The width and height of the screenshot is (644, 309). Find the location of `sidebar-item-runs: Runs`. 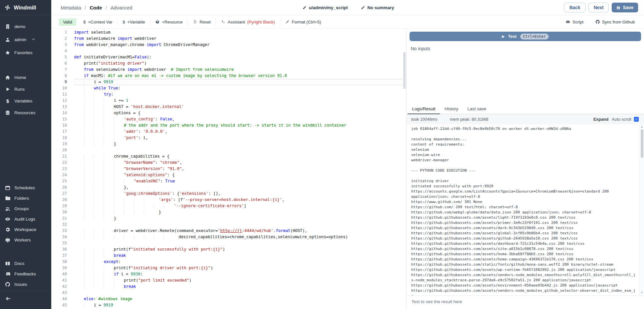

sidebar-item-runs: Runs is located at coordinates (25, 89).